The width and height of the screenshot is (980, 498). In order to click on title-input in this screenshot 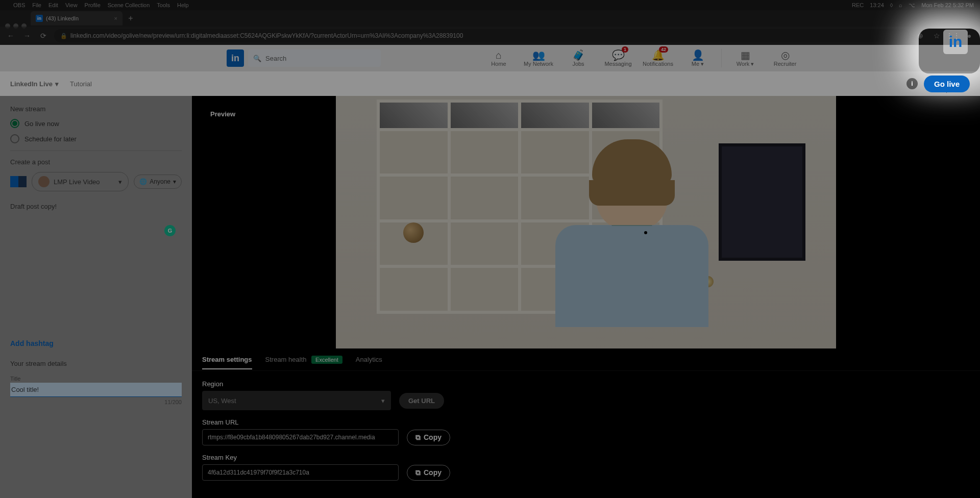, I will do `click(96, 390)`.